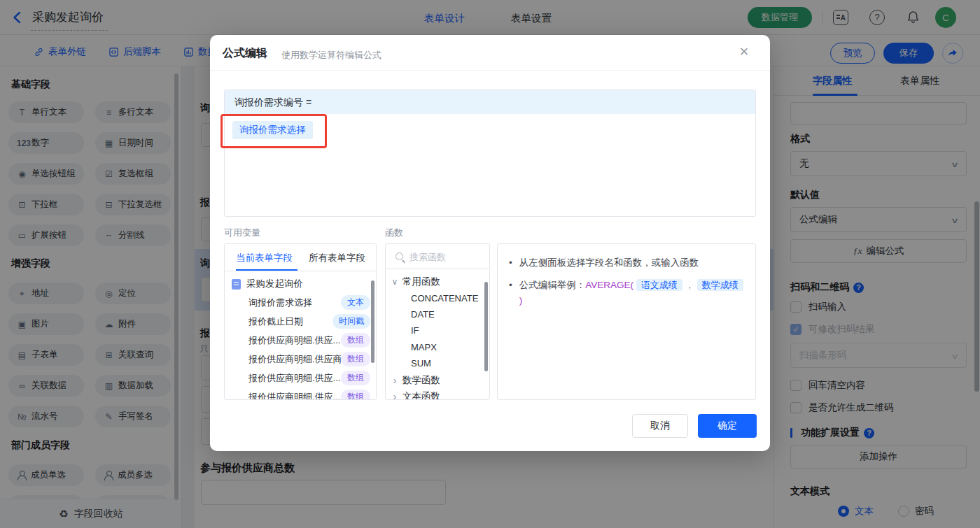 The width and height of the screenshot is (980, 528). What do you see at coordinates (394, 233) in the screenshot?
I see `functions-label: 函数` at bounding box center [394, 233].